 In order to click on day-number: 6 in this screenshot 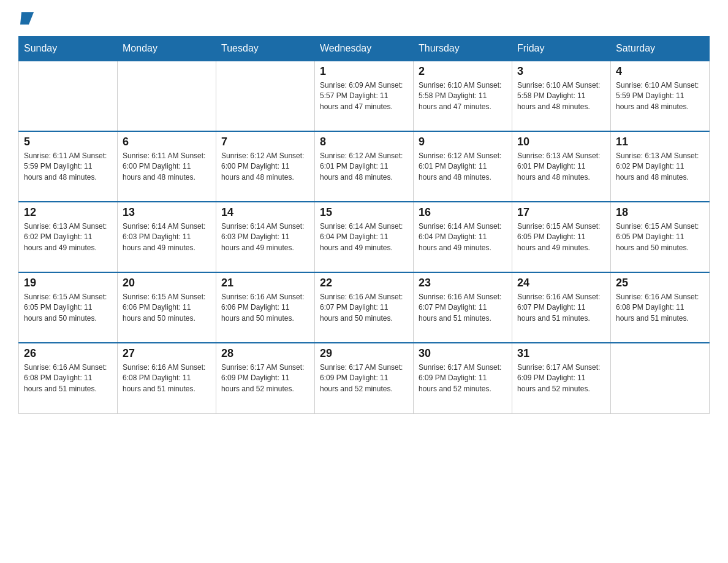, I will do `click(167, 142)`.